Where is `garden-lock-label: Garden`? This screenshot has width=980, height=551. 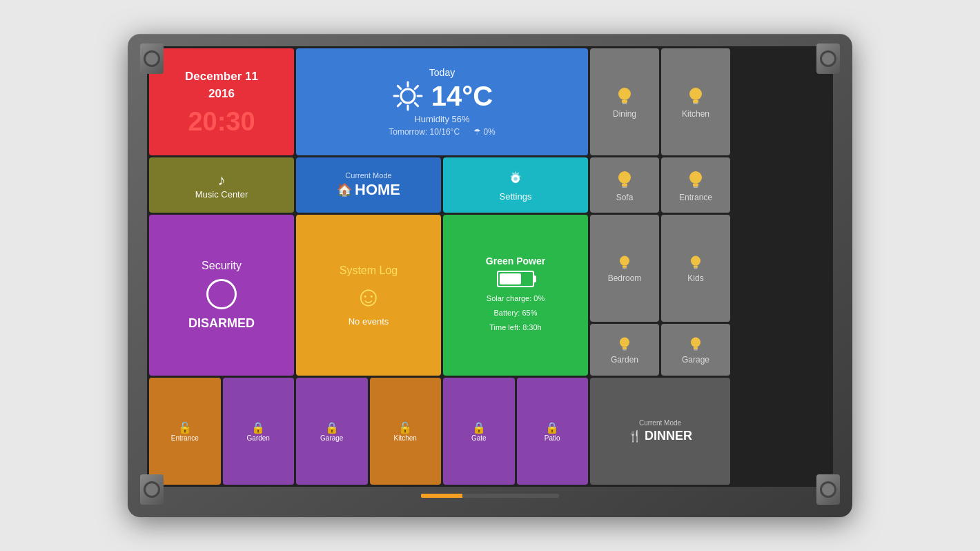
garden-lock-label: Garden is located at coordinates (258, 438).